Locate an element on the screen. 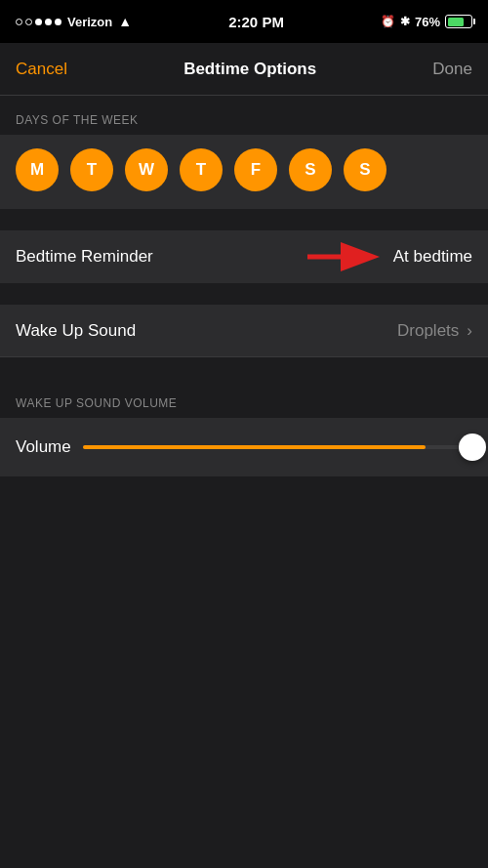 This screenshot has height=868, width=488. days-row: MTWTFSS is located at coordinates (244, 172).